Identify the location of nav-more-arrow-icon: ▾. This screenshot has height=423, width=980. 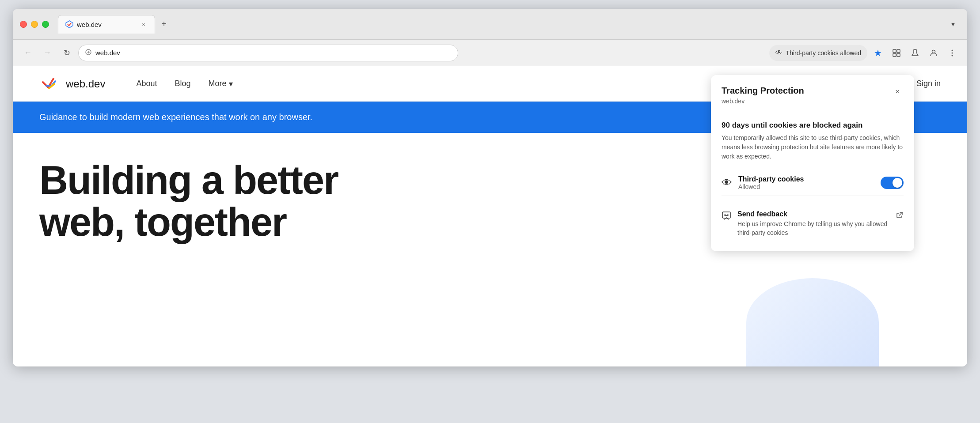
(231, 84).